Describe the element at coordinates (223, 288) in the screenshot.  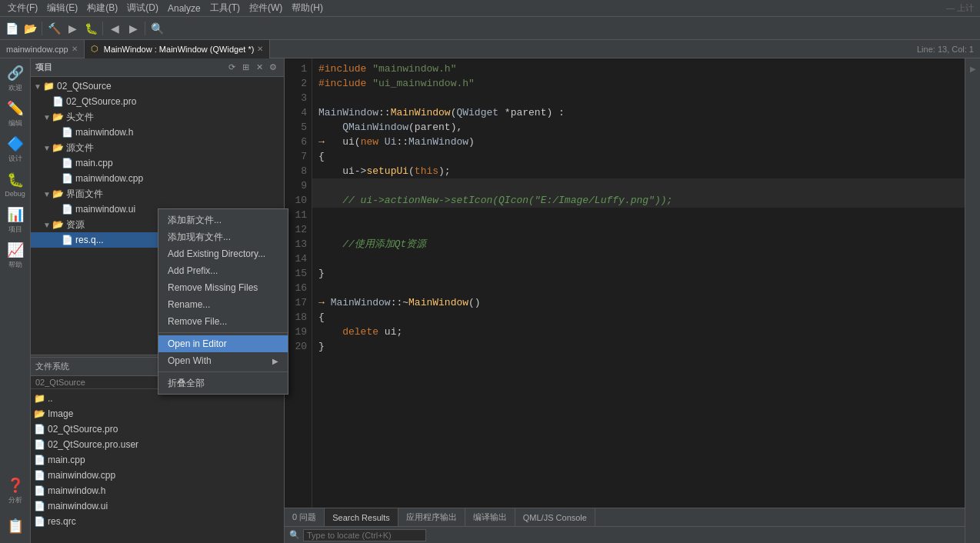
I see `ctx-remove-missing-files: Remove Missing Files` at that location.